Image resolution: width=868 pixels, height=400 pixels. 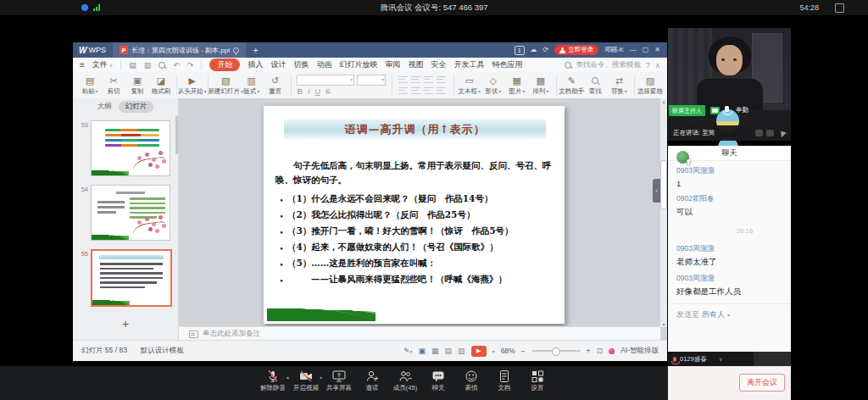 I want to click on find-button: 查找, so click(x=595, y=86).